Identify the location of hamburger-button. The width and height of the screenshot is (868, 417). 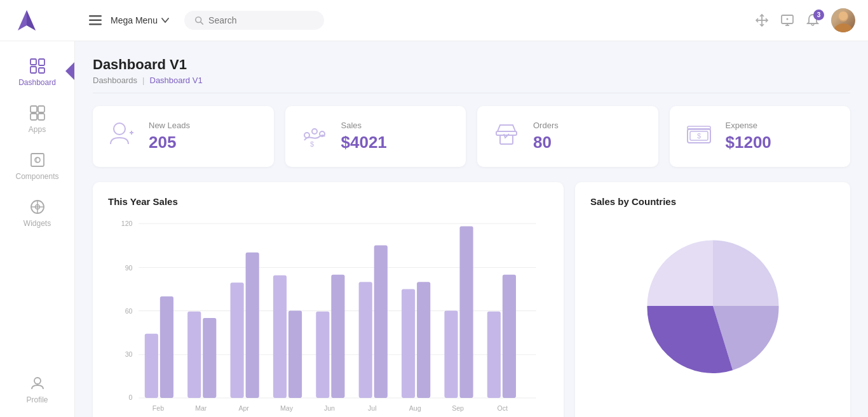
(95, 20).